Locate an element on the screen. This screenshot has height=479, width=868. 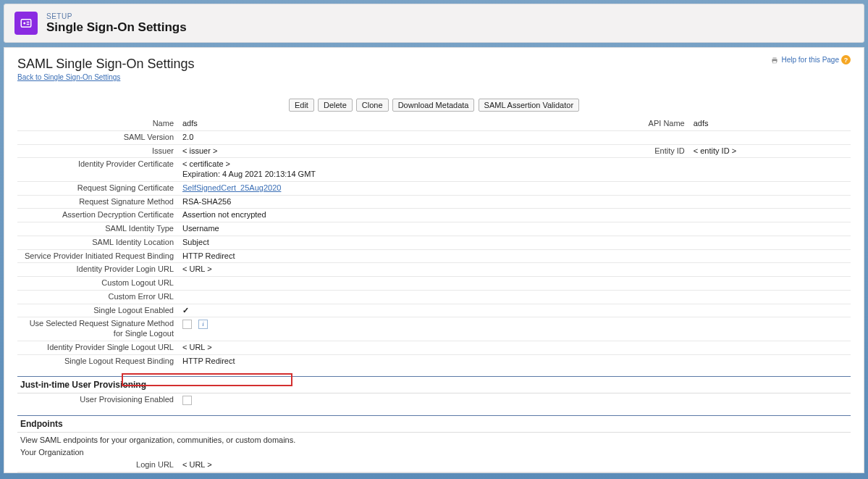
label-entity-id: Entity ID is located at coordinates (656, 151).